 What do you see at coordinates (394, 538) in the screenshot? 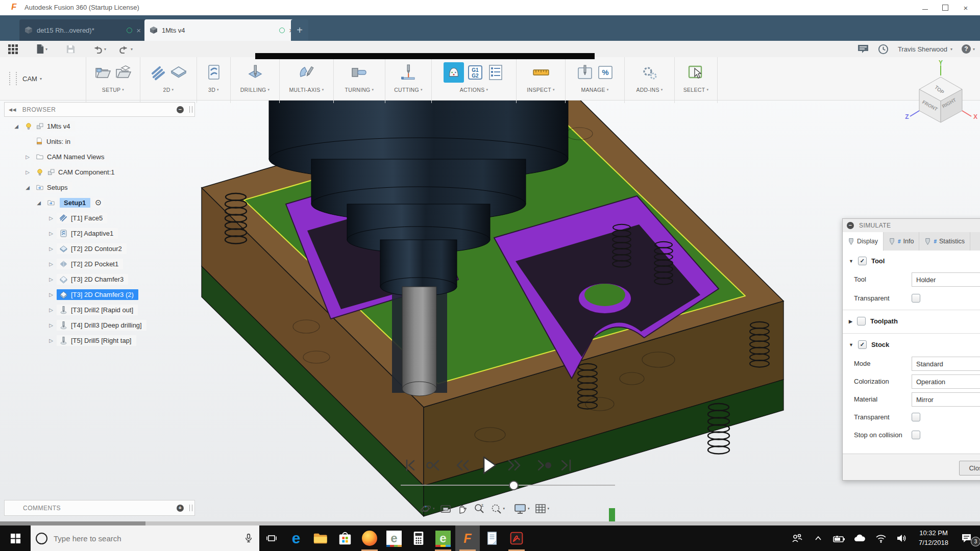
I see `taskbar-app-e-gray: e` at bounding box center [394, 538].